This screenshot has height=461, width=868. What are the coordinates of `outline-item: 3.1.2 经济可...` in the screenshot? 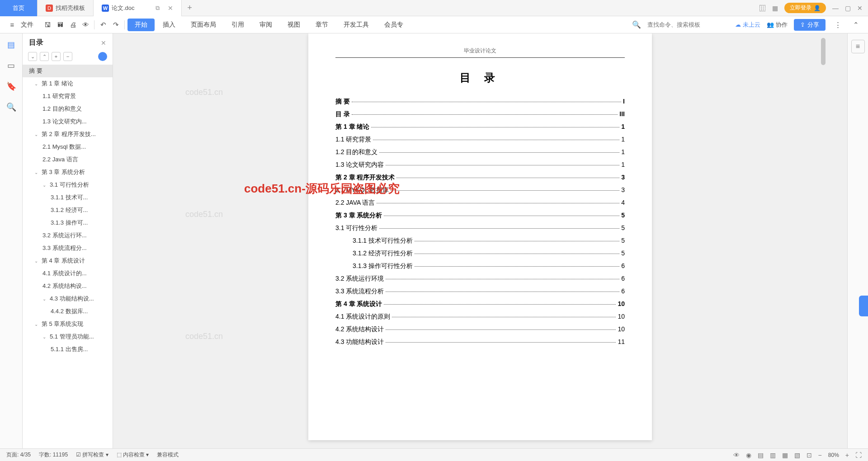 It's located at (68, 210).